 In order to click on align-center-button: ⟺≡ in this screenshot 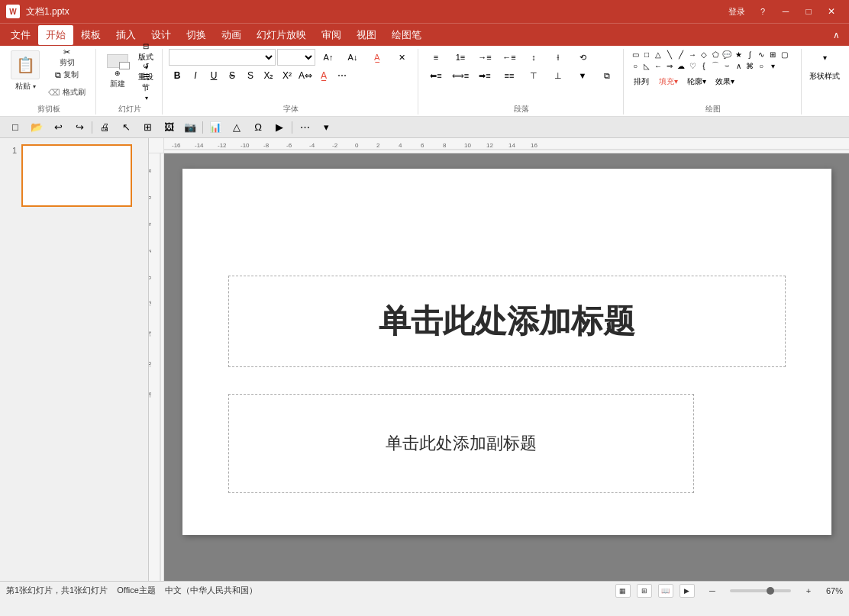, I will do `click(460, 76)`.